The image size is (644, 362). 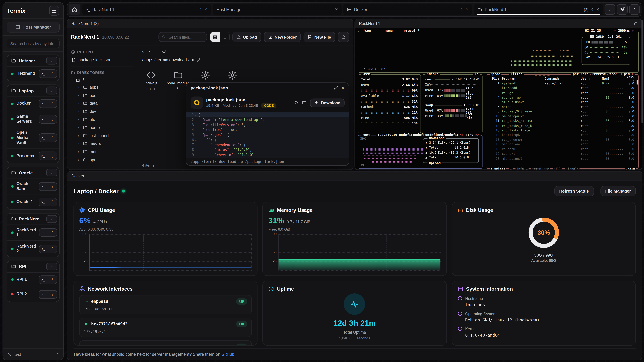 I want to click on refresh-files-button, so click(x=344, y=37).